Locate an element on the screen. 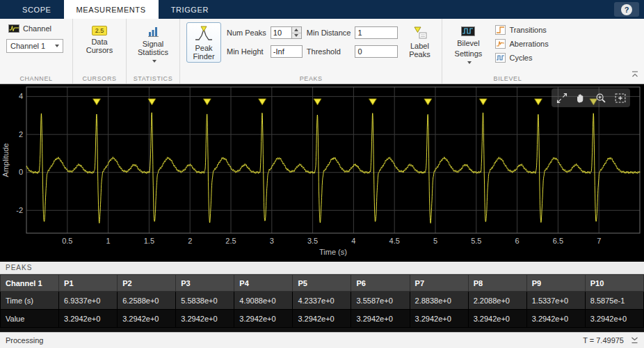  x-tick-label: 6 is located at coordinates (517, 241).